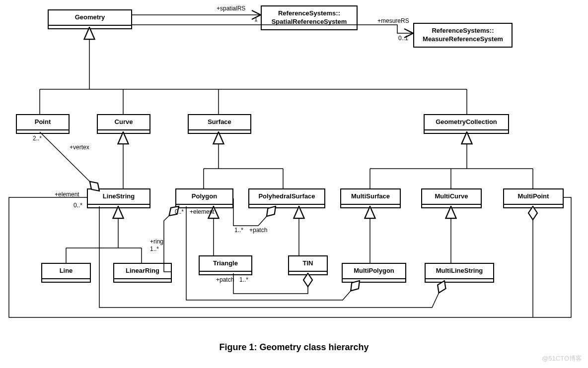  I want to click on class-measure-reference-system: ReferenceSystems:: MeasureReferenceSyste…, so click(463, 35).